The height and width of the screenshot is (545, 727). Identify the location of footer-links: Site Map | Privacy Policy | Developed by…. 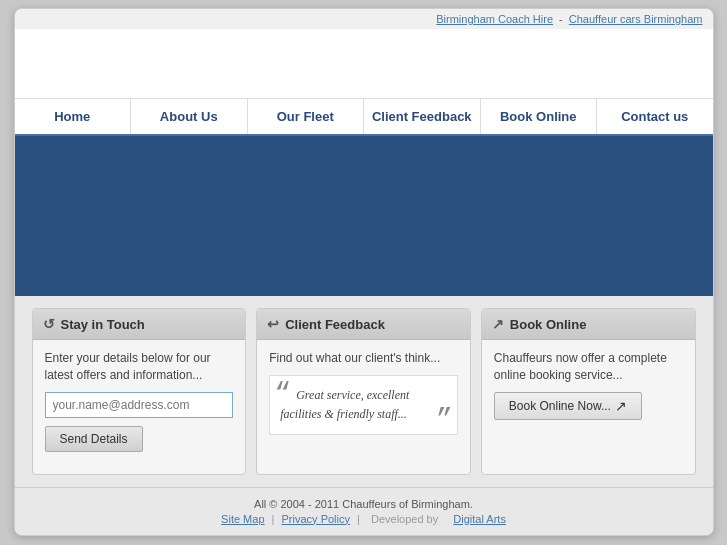
(364, 519).